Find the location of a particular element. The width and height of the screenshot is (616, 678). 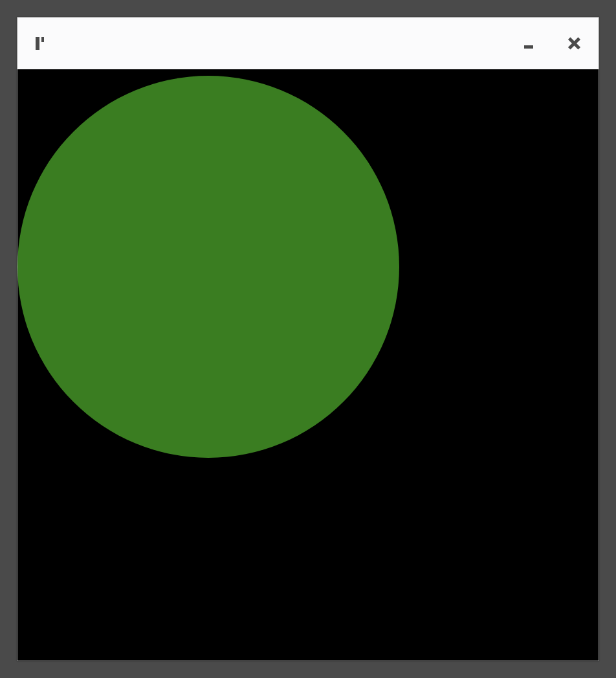

minimize-icon is located at coordinates (529, 47).